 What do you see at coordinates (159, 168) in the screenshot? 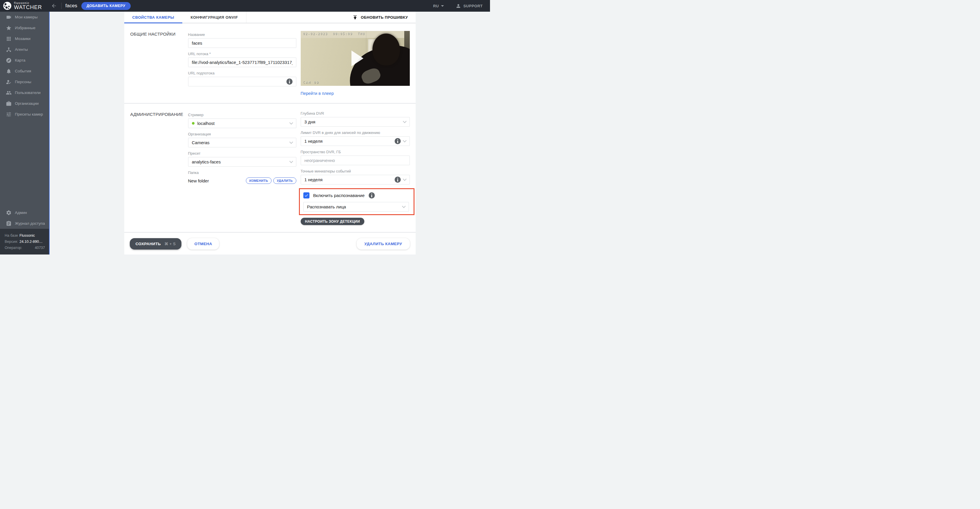
I see `administration-title: АДМИНИСТРИРОВАНИЕ` at bounding box center [159, 168].